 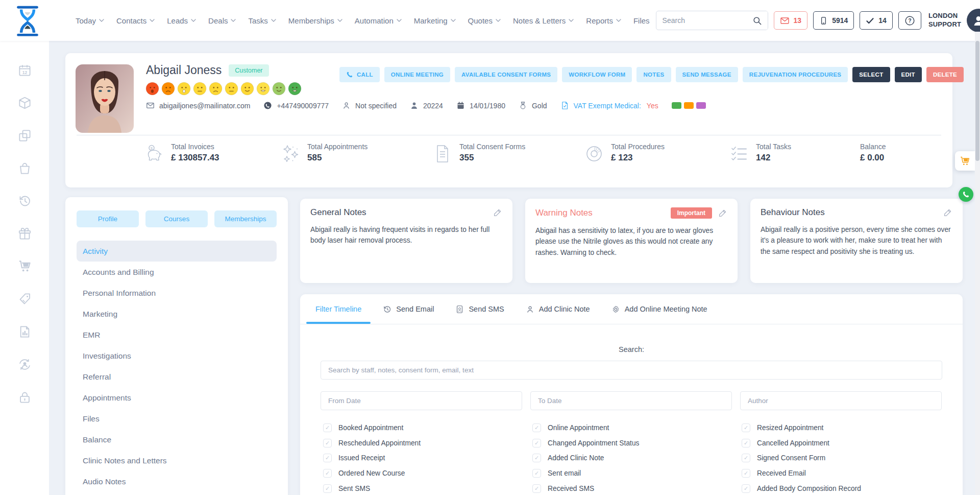 What do you see at coordinates (177, 251) in the screenshot?
I see `sidebar-item-activity: Activity` at bounding box center [177, 251].